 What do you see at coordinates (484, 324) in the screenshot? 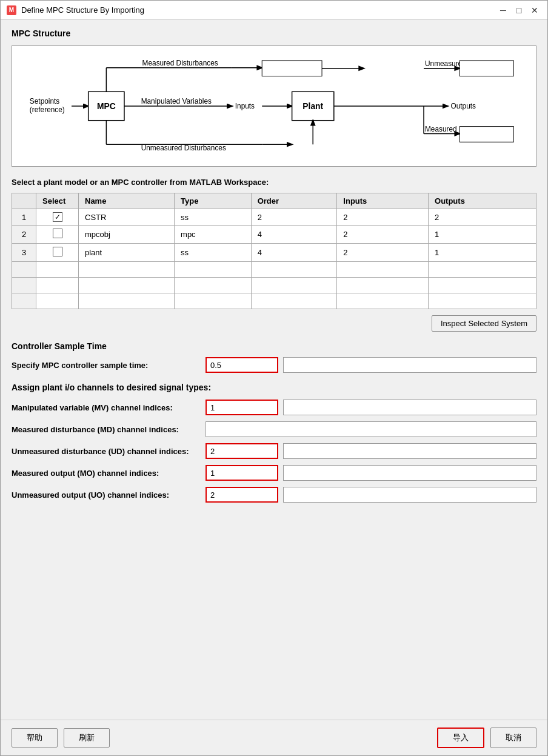
I see `inspect-selected-system-button: Inspect Selected System` at bounding box center [484, 324].